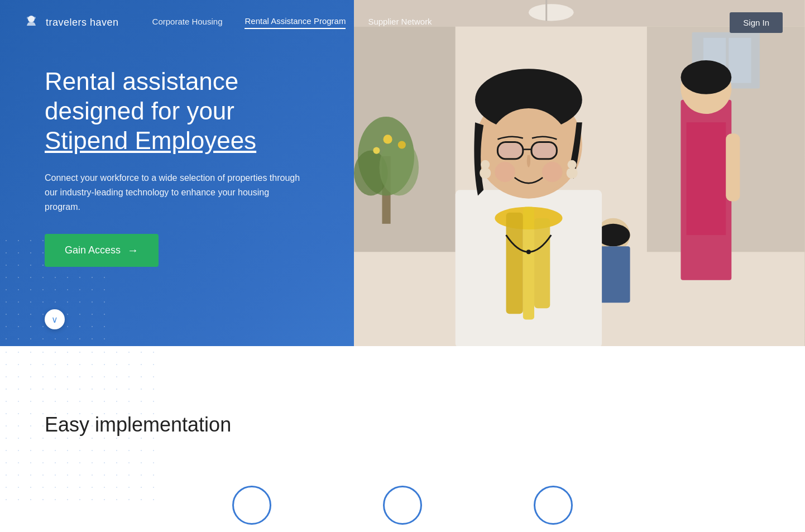 This screenshot has height=532, width=805. I want to click on chevron-down-icon: ∨, so click(55, 319).